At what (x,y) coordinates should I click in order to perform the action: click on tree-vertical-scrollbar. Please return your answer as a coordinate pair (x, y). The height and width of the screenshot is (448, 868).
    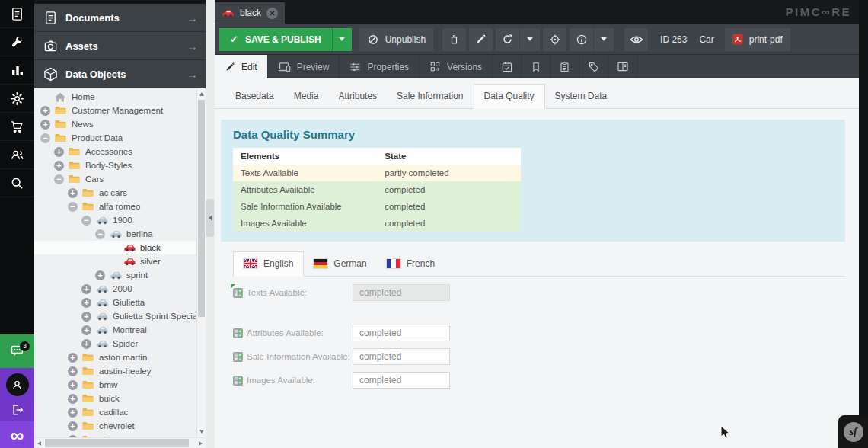
    Looking at the image, I should click on (201, 263).